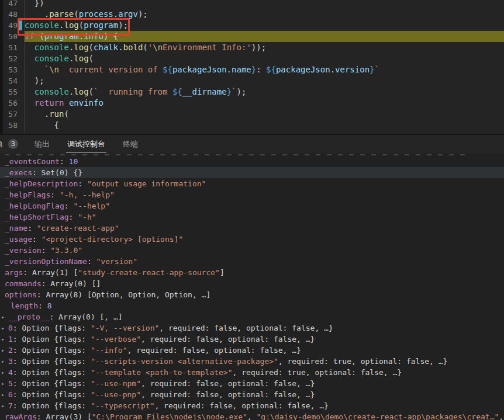  I want to click on code-text: console.log(chalk.bold('\nEnvironment In…, so click(264, 48).